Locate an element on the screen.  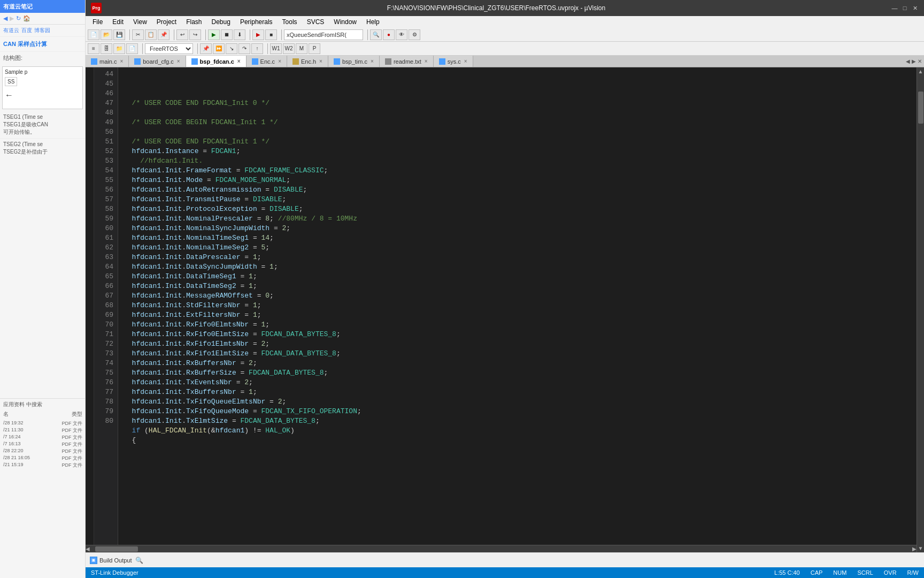
download-btn: ⬇ is located at coordinates (240, 35).